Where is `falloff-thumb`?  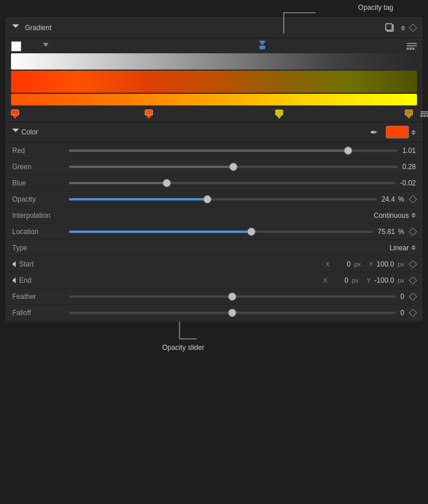 falloff-thumb is located at coordinates (232, 313).